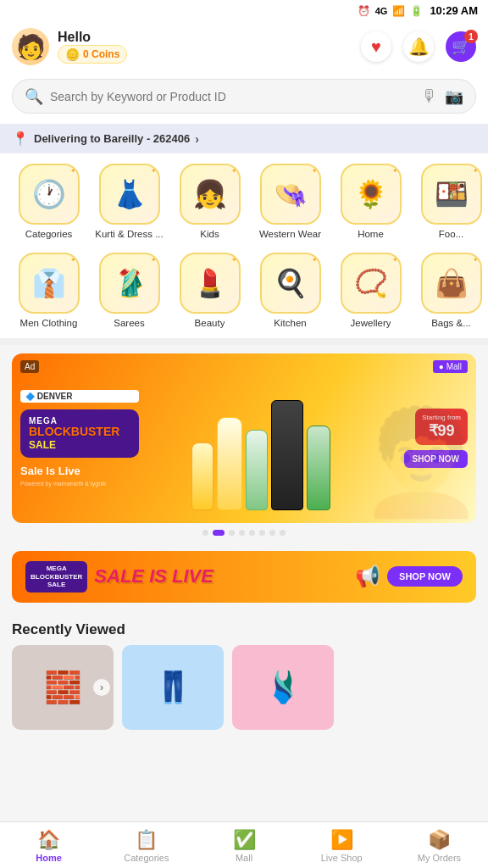 The height and width of the screenshot is (868, 488). What do you see at coordinates (342, 840) in the screenshot?
I see `liveshop-icon: ▶️` at bounding box center [342, 840].